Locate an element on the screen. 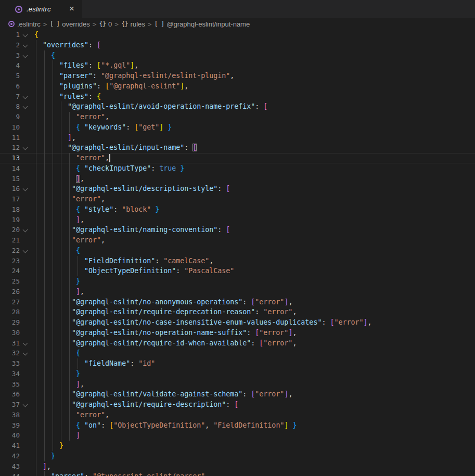 This screenshot has width=475, height=476. code-line-23: 23 "FieldDefinition": "camelCase", is located at coordinates (237, 261).